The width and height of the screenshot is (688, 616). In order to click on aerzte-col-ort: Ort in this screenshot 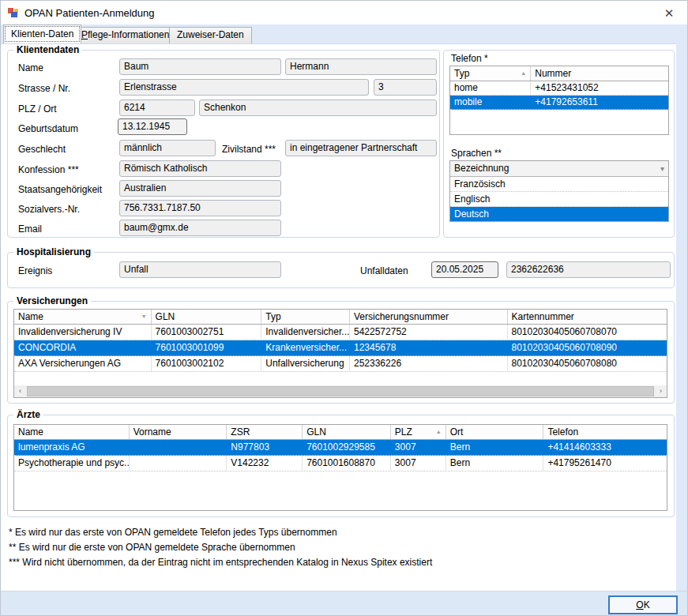, I will do `click(495, 432)`.